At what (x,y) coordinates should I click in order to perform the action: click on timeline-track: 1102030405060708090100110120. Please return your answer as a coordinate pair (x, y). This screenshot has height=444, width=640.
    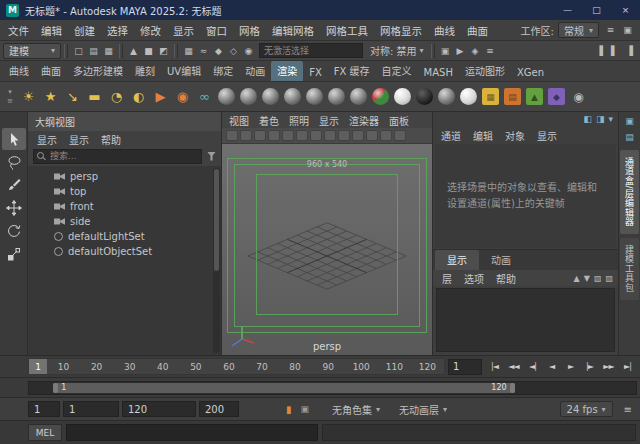
    Looking at the image, I should click on (236, 366).